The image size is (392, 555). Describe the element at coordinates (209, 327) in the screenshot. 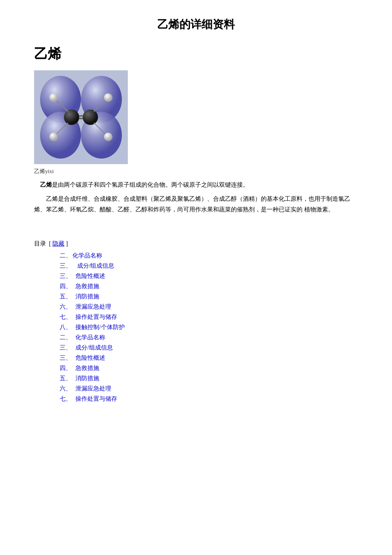

I see `toc-item: 八、 接触控制/个体防护` at that location.